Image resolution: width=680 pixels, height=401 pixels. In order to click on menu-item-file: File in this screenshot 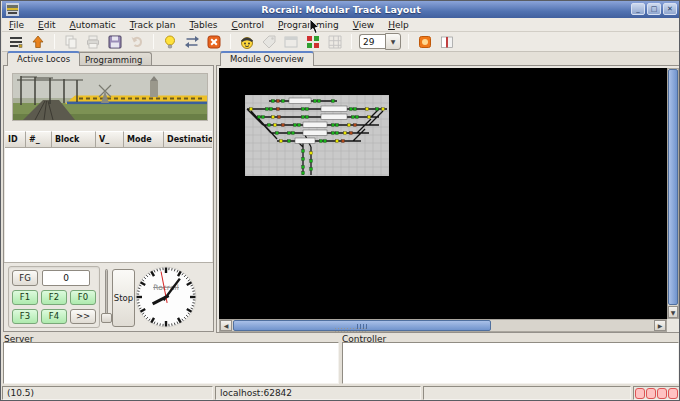, I will do `click(16, 25)`.